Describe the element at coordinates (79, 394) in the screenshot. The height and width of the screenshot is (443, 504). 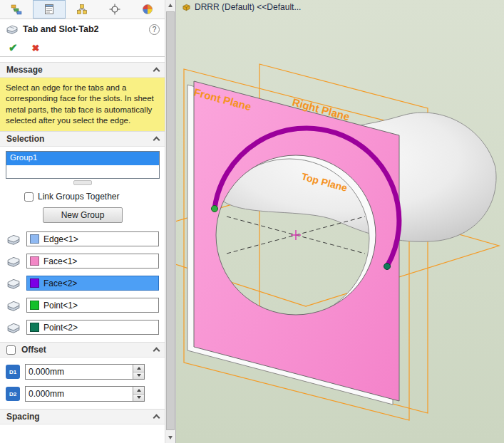
I see `offset-d2-input` at that location.